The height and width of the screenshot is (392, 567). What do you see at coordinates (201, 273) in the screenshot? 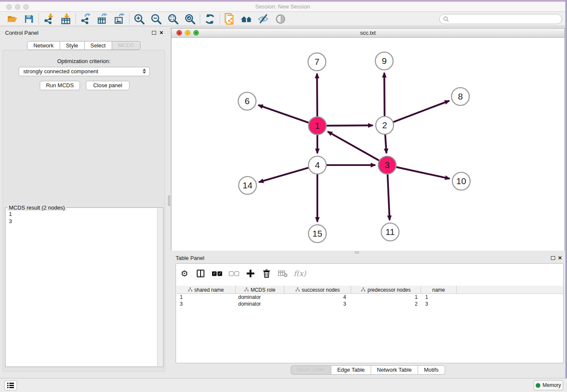
I see `show-columns-icon` at bounding box center [201, 273].